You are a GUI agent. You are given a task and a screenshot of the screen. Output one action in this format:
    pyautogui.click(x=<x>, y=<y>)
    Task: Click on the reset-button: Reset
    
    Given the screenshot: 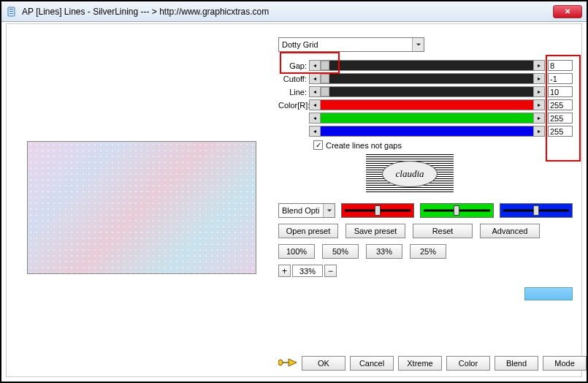 What is the action you would take?
    pyautogui.click(x=443, y=231)
    